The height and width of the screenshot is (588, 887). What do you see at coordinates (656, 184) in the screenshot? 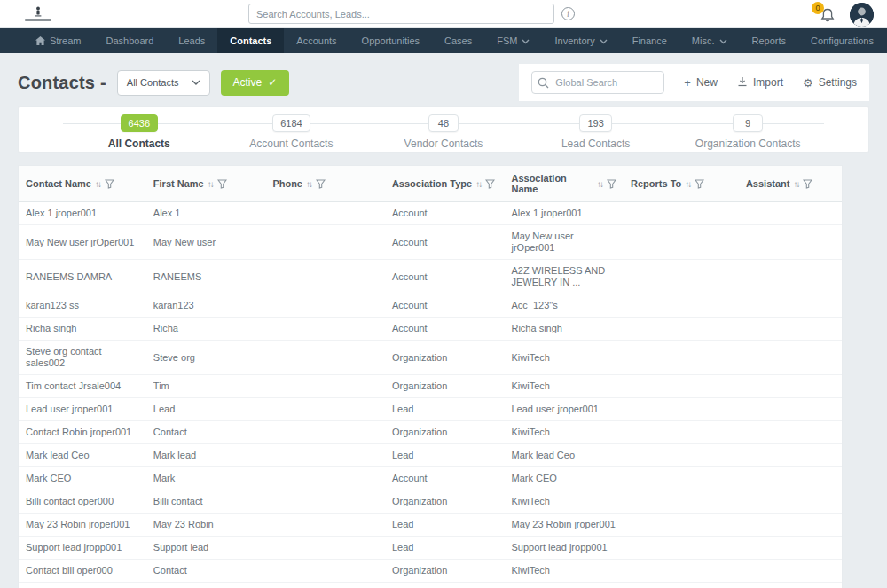
I see `column-header-label: Reports To` at bounding box center [656, 184].